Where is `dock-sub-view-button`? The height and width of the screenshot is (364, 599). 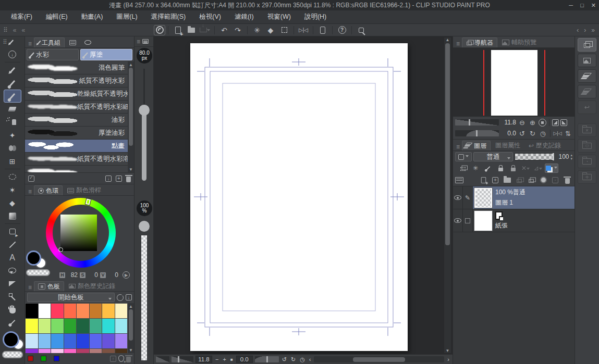
dock-sub-view-button is located at coordinates (587, 60).